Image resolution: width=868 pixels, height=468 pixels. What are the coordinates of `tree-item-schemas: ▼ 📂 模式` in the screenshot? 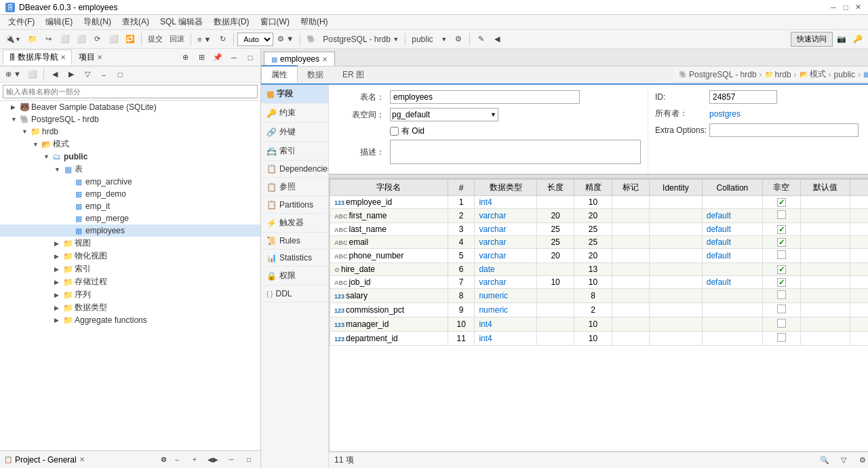 It's located at (130, 144).